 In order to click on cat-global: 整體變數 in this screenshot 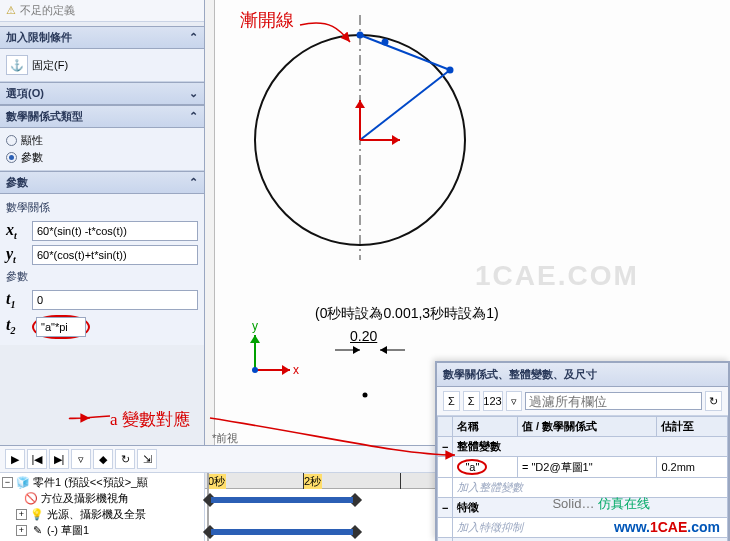, I will do `click(590, 447)`.